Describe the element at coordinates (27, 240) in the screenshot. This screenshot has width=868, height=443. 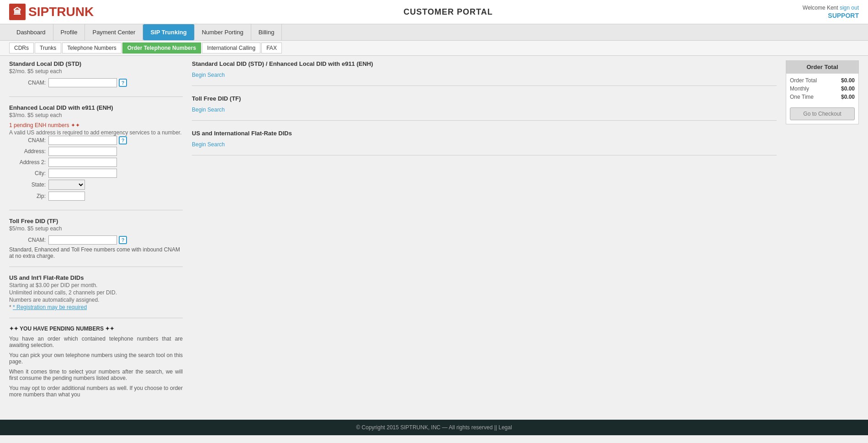
I see `tf-cnam-label: CNAM:` at that location.